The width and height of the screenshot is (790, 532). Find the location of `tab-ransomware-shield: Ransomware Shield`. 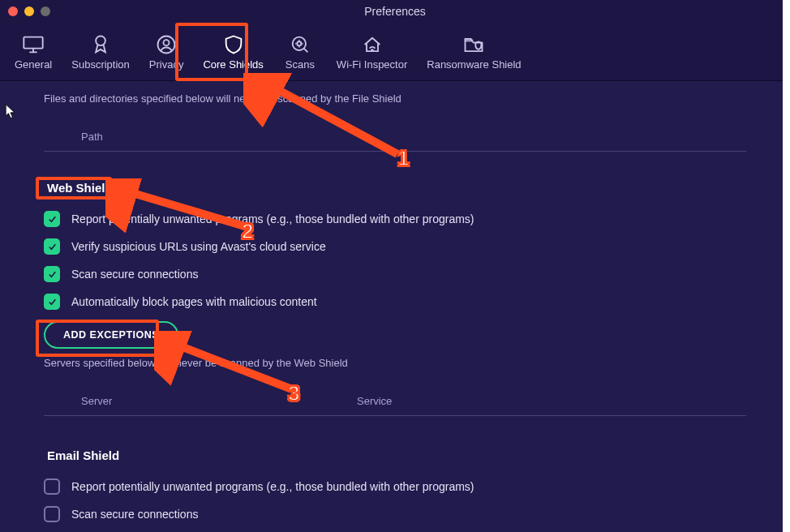

tab-ransomware-shield: Ransomware Shield is located at coordinates (474, 52).